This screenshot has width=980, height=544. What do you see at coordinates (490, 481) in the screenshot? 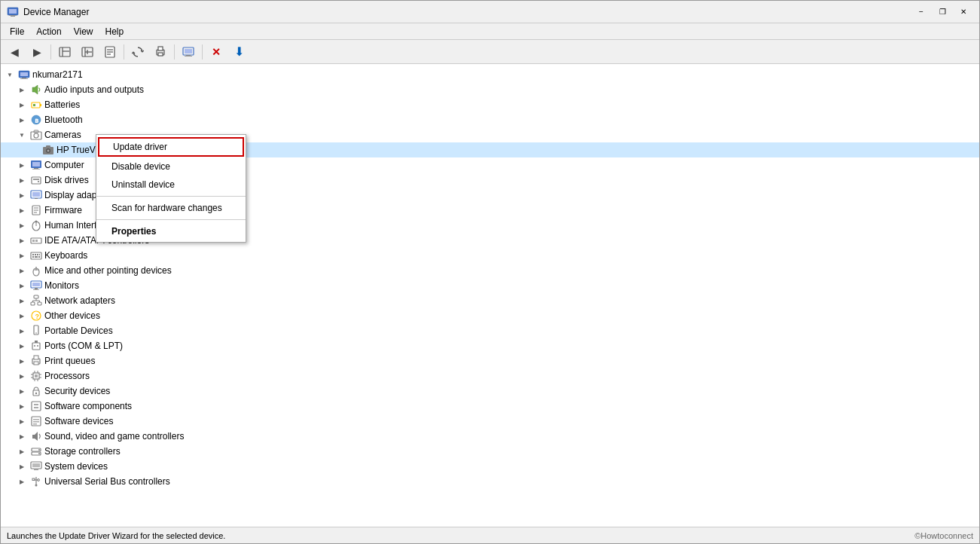
I see `tree-item-usb: ▶ Universal Serial Bus controllers` at bounding box center [490, 481].